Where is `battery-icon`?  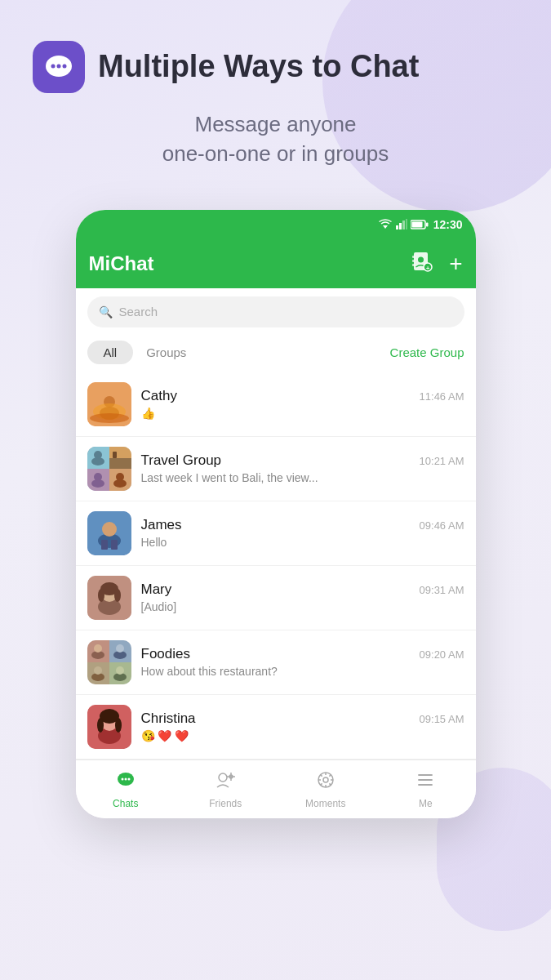 battery-icon is located at coordinates (420, 225).